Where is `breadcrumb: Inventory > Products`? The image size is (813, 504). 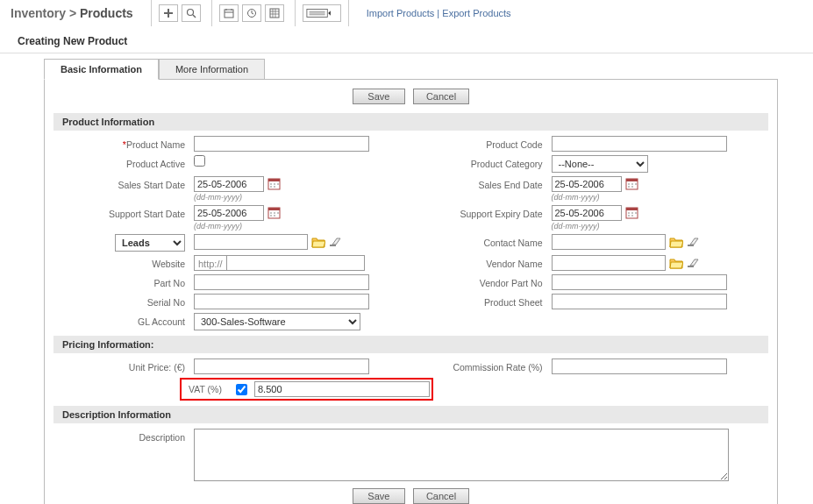
breadcrumb: Inventory > Products is located at coordinates (72, 13).